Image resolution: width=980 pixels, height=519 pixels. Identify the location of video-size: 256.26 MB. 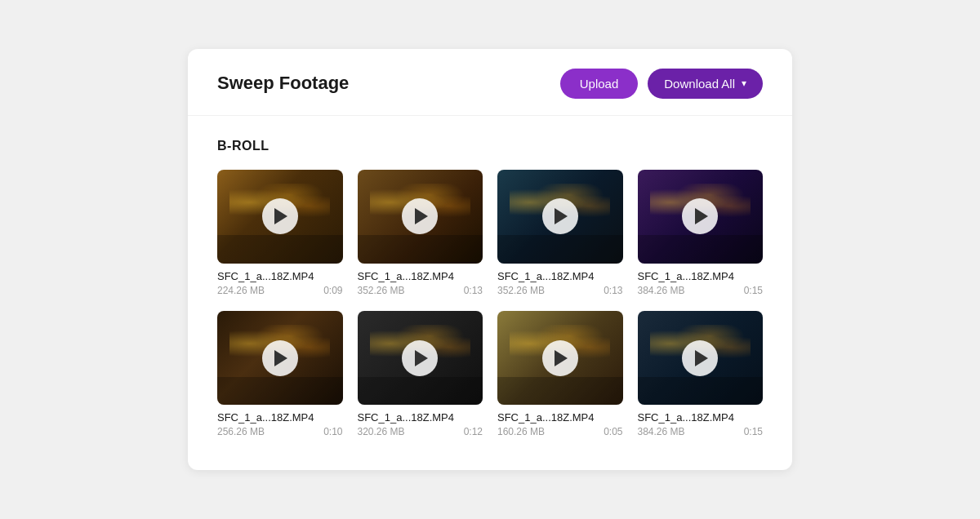
(241, 432).